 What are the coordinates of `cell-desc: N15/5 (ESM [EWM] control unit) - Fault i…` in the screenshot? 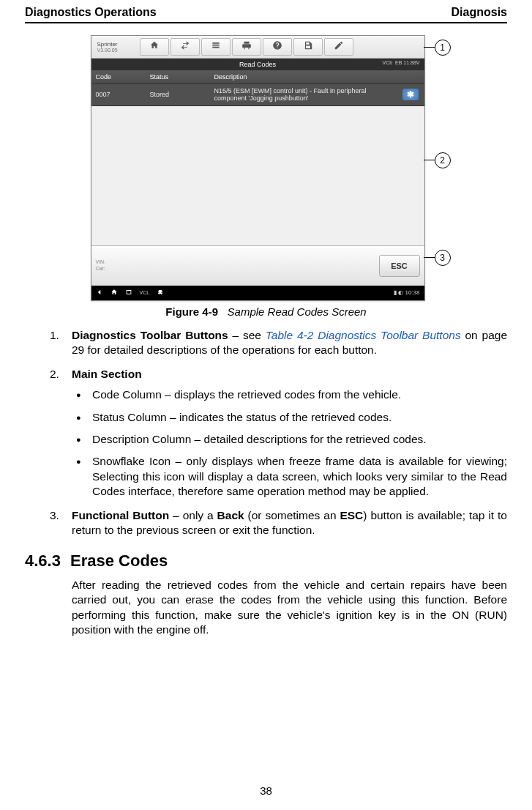 It's located at (303, 95).